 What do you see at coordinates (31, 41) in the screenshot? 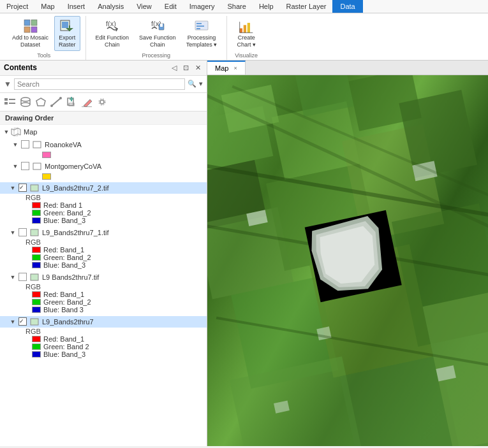
I see `add-mosaic-label: Add to MosaicDataset` at bounding box center [31, 41].